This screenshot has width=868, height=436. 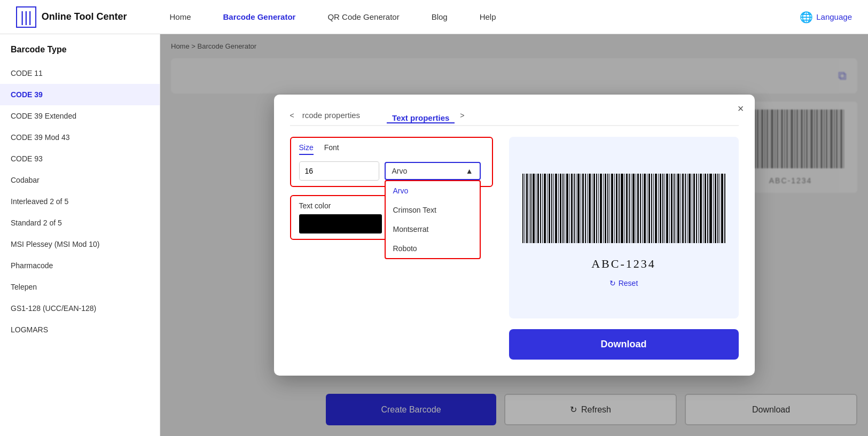 What do you see at coordinates (470, 171) in the screenshot?
I see `chevron-up-icon: ▲` at bounding box center [470, 171].